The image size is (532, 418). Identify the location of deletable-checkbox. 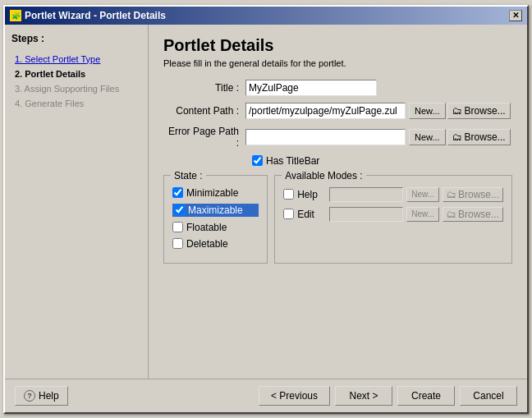
(177, 243).